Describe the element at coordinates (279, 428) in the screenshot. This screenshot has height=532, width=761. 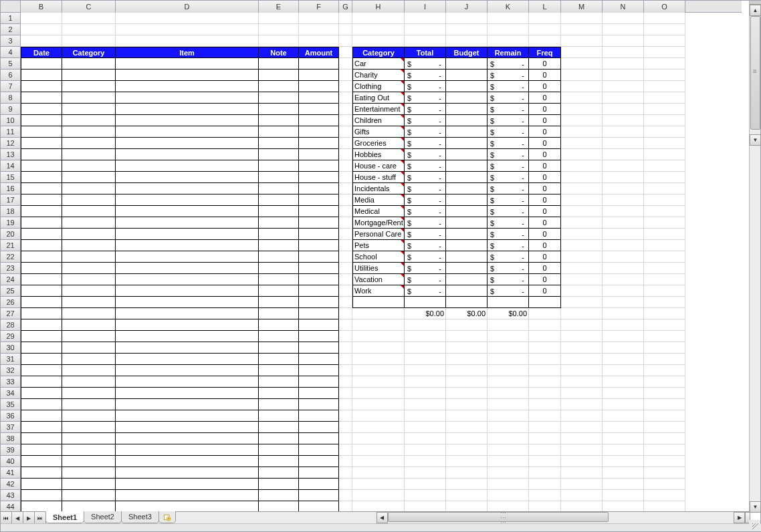
I see `cell-E37` at that location.